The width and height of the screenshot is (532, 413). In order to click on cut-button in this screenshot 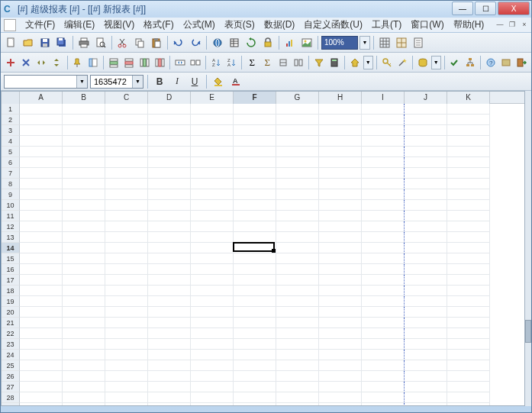, I will do `click(123, 43)`.